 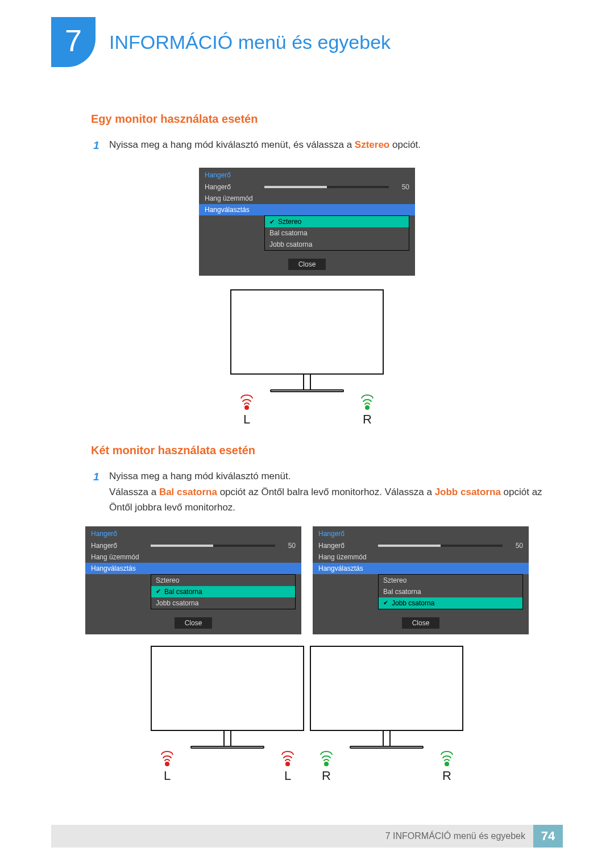 What do you see at coordinates (73, 40) in the screenshot?
I see `chapter-number: 7` at bounding box center [73, 40].